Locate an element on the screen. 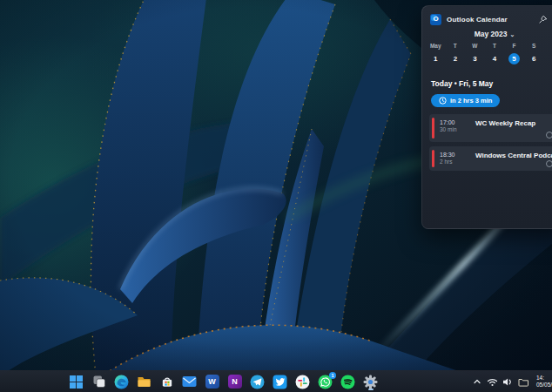 This screenshot has width=552, height=392. month-label: May 2023 is located at coordinates (491, 34).